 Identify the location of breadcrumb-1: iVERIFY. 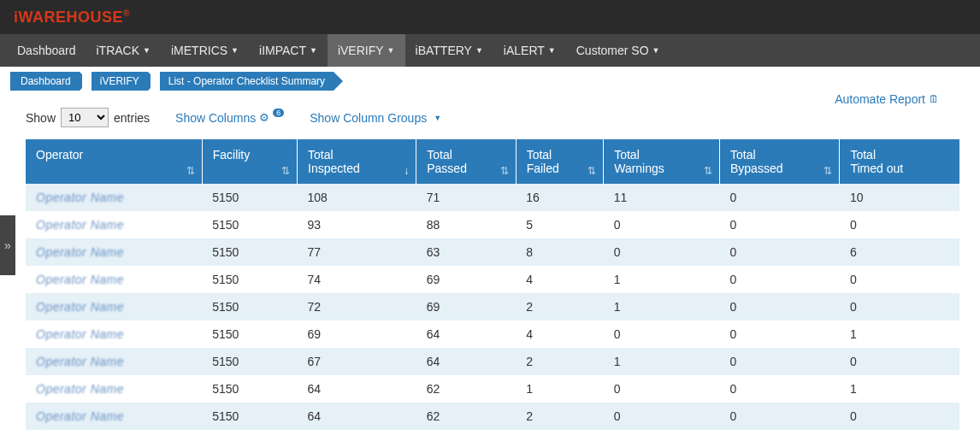
(120, 81).